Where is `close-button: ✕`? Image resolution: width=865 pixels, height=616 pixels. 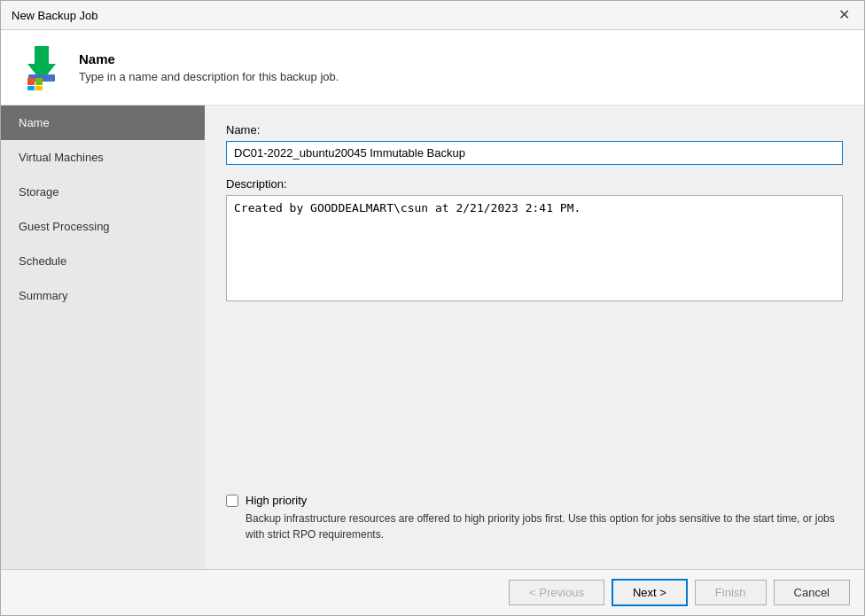 close-button: ✕ is located at coordinates (844, 15).